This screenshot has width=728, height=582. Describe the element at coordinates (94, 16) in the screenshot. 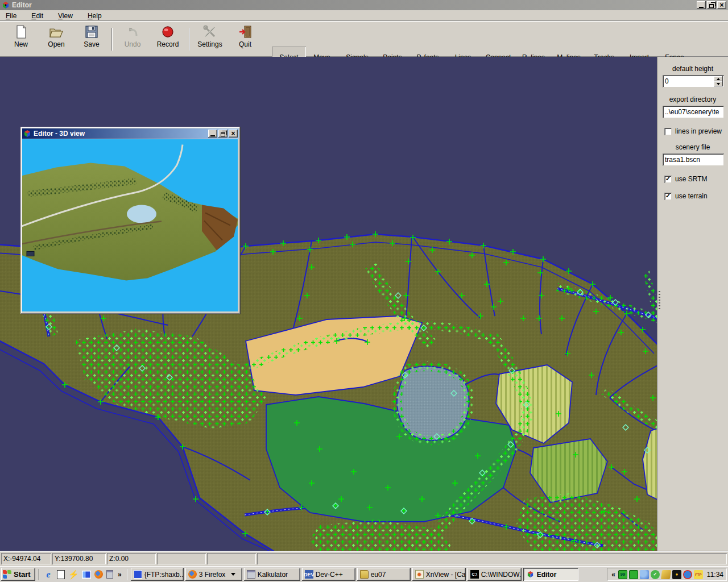

I see `menu-help: Help` at that location.